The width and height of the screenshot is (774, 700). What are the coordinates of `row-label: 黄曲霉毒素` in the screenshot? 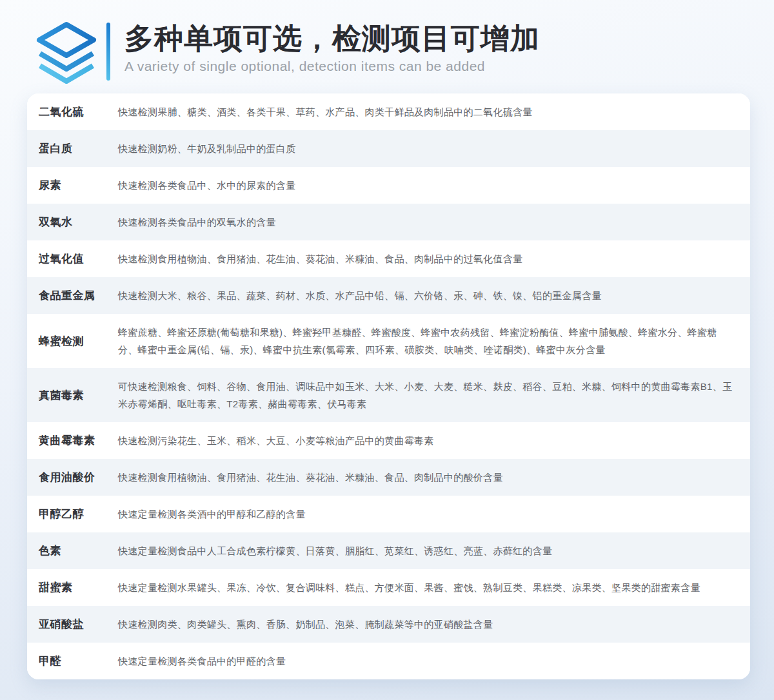 It's located at (79, 441).